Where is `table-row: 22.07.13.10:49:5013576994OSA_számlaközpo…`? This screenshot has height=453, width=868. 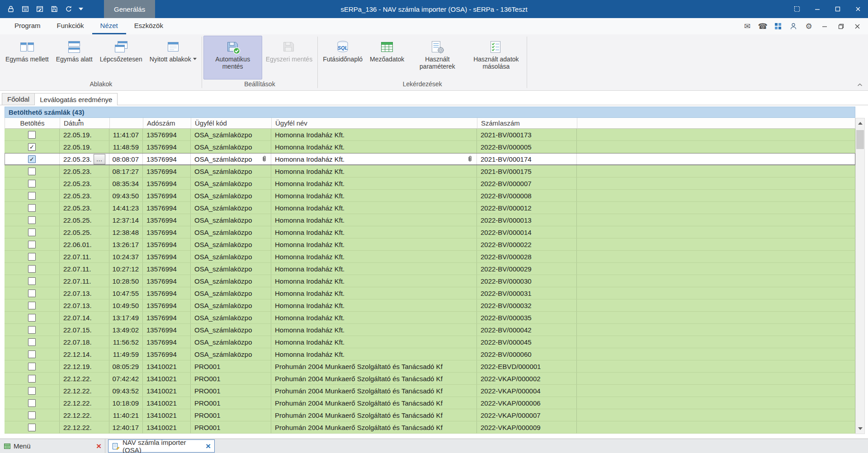
table-row: 22.07.13.10:49:5013576994OSA_számlaközpo… is located at coordinates (430, 305).